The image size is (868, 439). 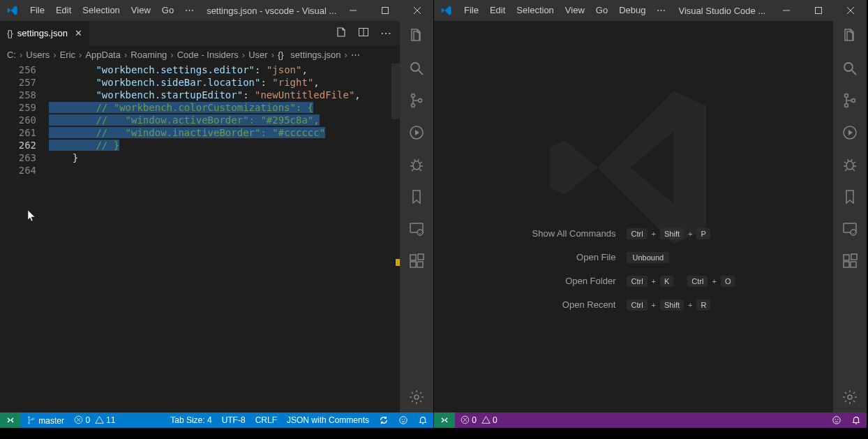 I want to click on breadcrumbs: C:› Users› Eric› AppData› Roaming› Code …, so click(x=200, y=54).